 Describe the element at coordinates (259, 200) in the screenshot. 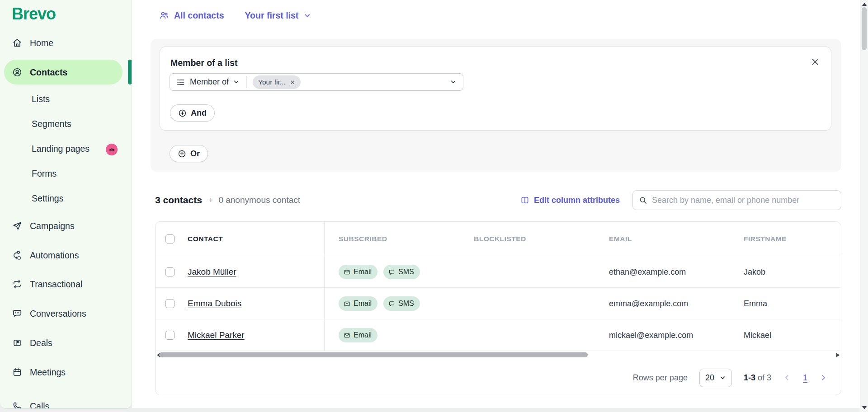

I see `anonymous-count: 0 anonymous contact` at that location.